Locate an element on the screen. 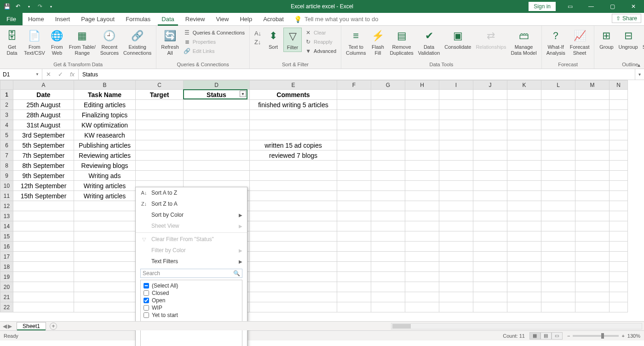 The height and width of the screenshot is (346, 644). text-filters: Text Filters▶ is located at coordinates (191, 261).